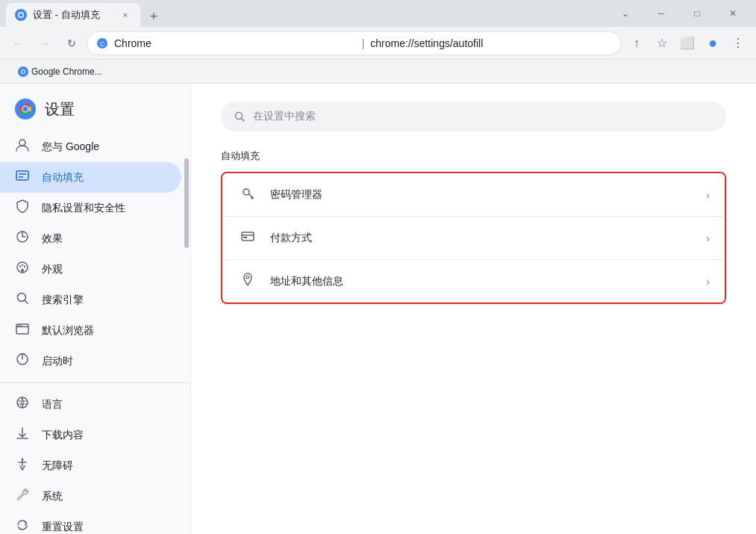 This screenshot has height=534, width=756. What do you see at coordinates (18, 43) in the screenshot?
I see `back-arrow-icon: ←` at bounding box center [18, 43].